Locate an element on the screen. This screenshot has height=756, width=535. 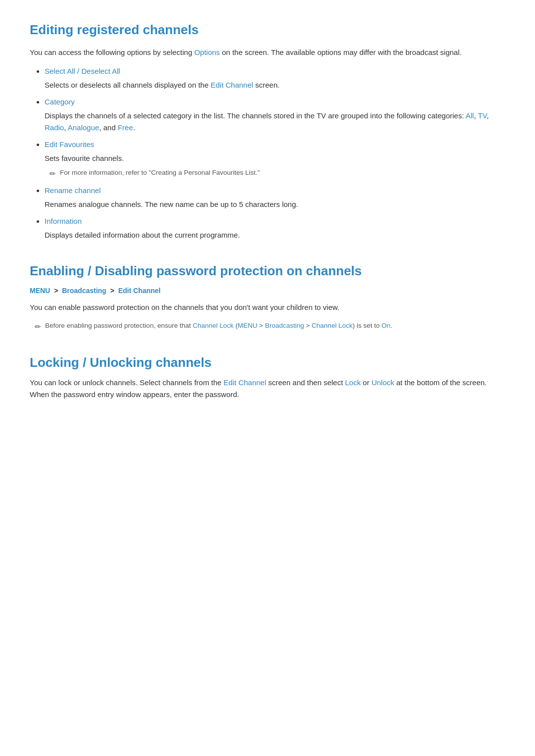
options-link: Options is located at coordinates (207, 52).